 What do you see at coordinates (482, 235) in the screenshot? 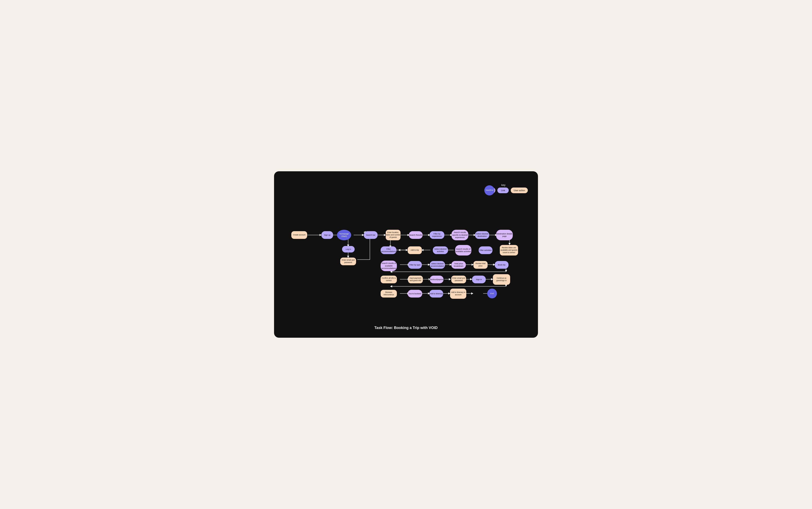
I see `node-select-desired-destination: Select desired destination` at bounding box center [482, 235].